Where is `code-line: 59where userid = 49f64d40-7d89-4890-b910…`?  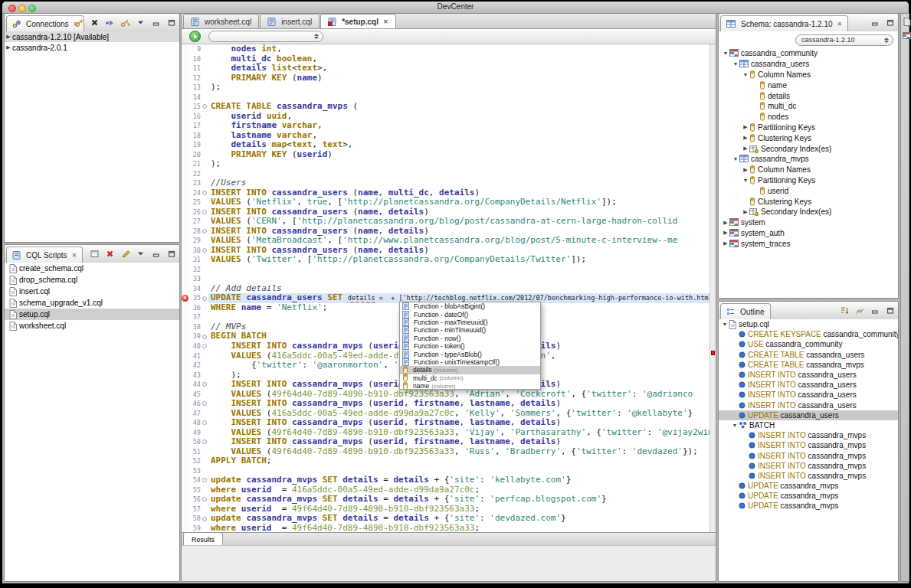
code-line: 59where userid = 49f64d40-7d89-4890-b910… is located at coordinates (449, 528).